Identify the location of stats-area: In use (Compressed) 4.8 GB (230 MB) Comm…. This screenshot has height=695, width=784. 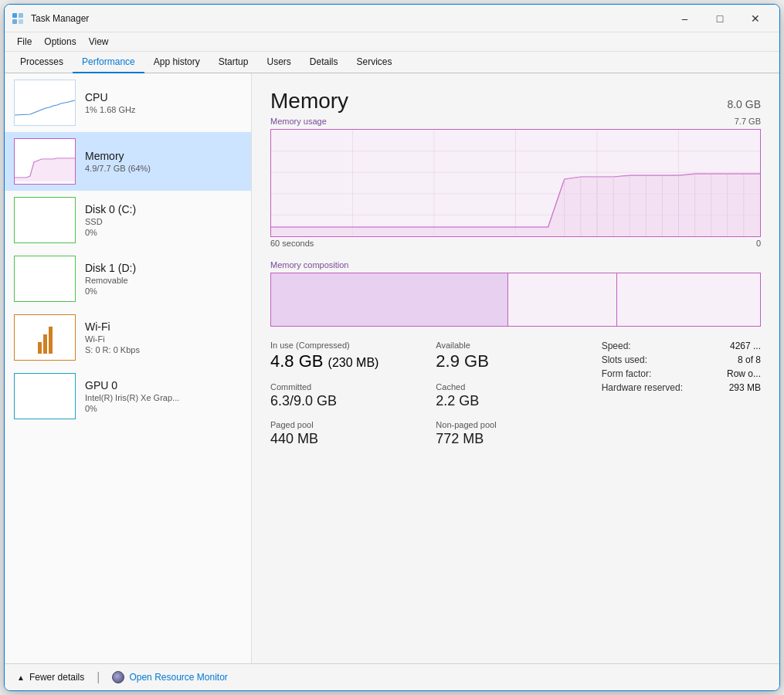
(516, 394).